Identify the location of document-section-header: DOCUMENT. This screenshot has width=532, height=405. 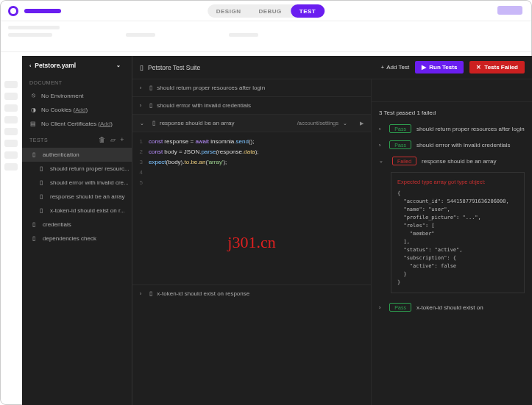
(77, 82).